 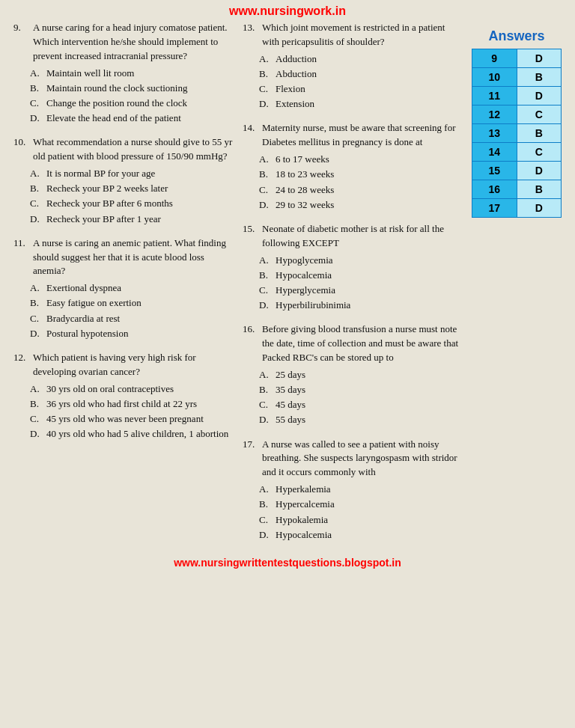 I want to click on option-item: B.36 yrs old who had first child at 22 y…, so click(x=133, y=404).